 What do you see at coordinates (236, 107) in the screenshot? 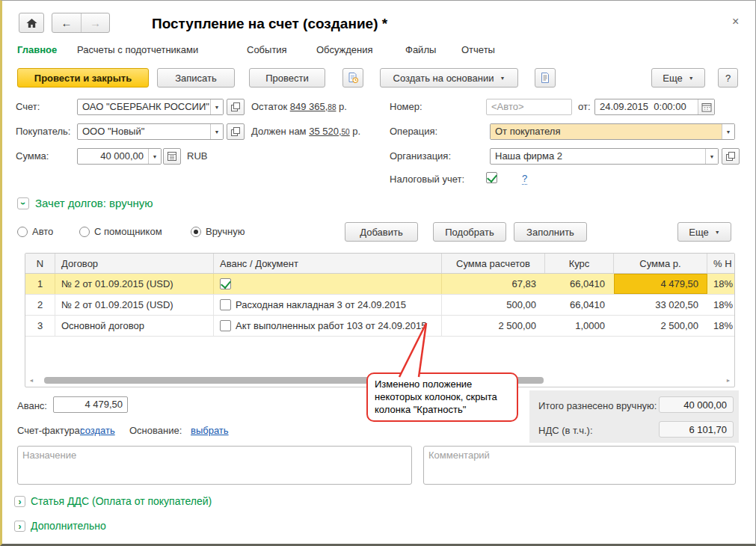
I see `account-open-button` at bounding box center [236, 107].